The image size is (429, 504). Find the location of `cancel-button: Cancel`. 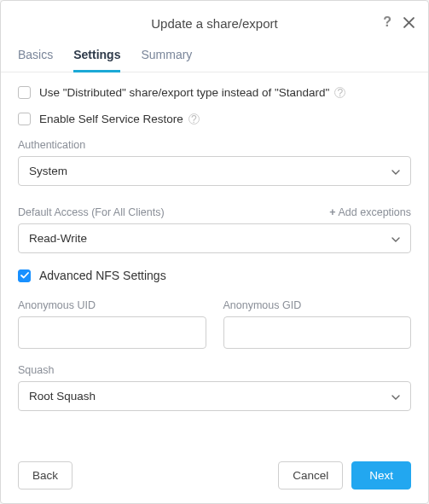

cancel-button: Cancel is located at coordinates (310, 476).